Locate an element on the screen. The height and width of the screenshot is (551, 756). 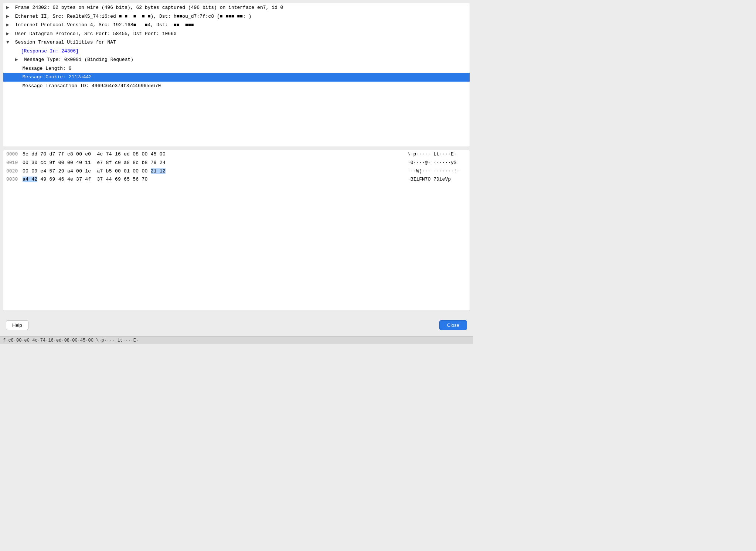
tree-row-udp: ▶ User Datagram Protocol, Src Port: 5845… is located at coordinates (236, 34).